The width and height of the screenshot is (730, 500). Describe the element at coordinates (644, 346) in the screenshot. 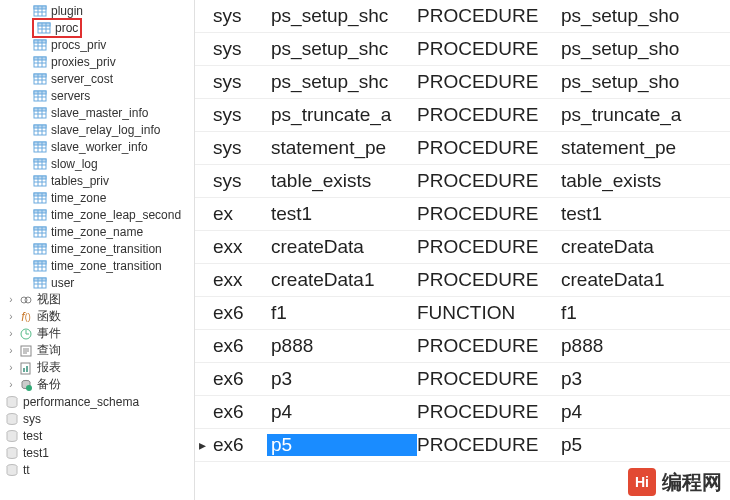

I see `cell-specific-name: p888` at that location.